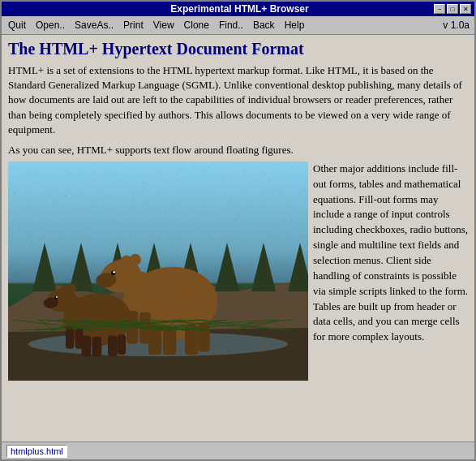 The width and height of the screenshot is (476, 461). I want to click on flow-intro-text: As you can see, HTML+ supports text flow…, so click(238, 150).